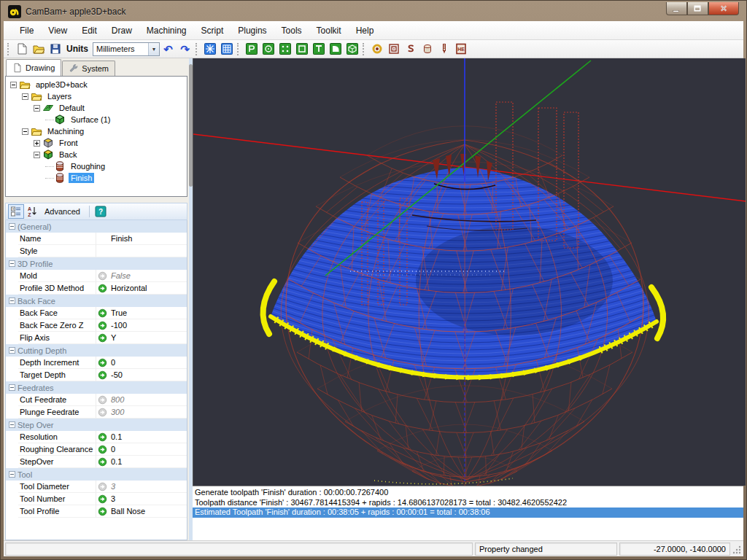  What do you see at coordinates (96, 375) in the screenshot?
I see `property-row-target-depth: Target Depth-50` at bounding box center [96, 375].